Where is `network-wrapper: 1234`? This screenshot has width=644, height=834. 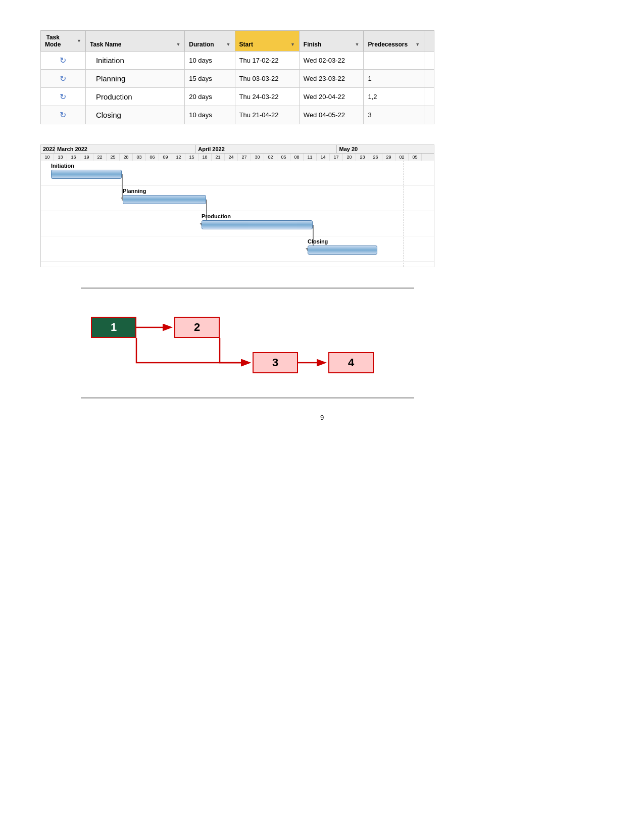
network-wrapper: 1234 is located at coordinates (247, 343).